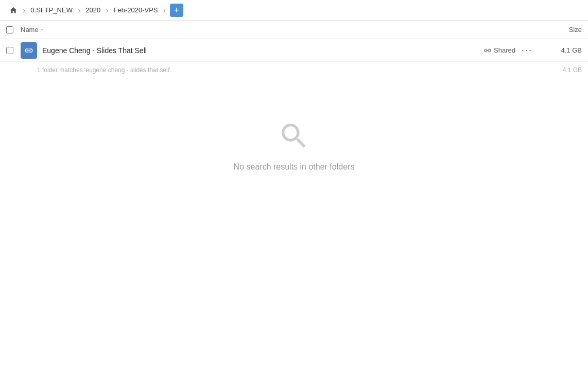 The width and height of the screenshot is (588, 371). I want to click on file-row: Eugene Cheng - Slides That Sell Shared ·…, so click(294, 50).